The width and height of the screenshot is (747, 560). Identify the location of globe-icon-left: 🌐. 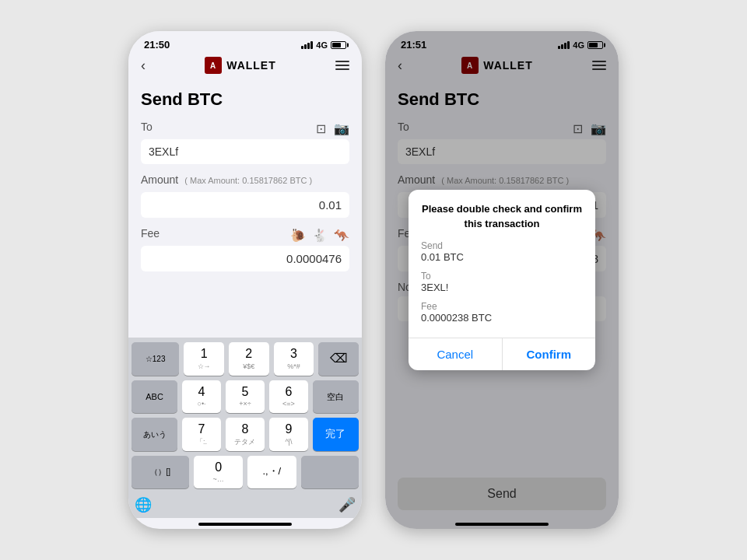
(143, 505).